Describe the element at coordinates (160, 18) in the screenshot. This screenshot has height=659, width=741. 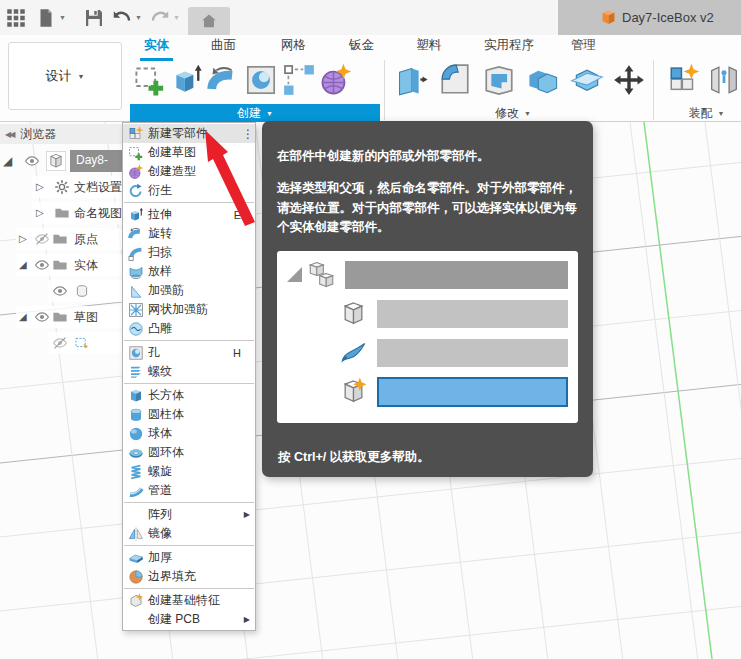
I see `redo-icon` at that location.